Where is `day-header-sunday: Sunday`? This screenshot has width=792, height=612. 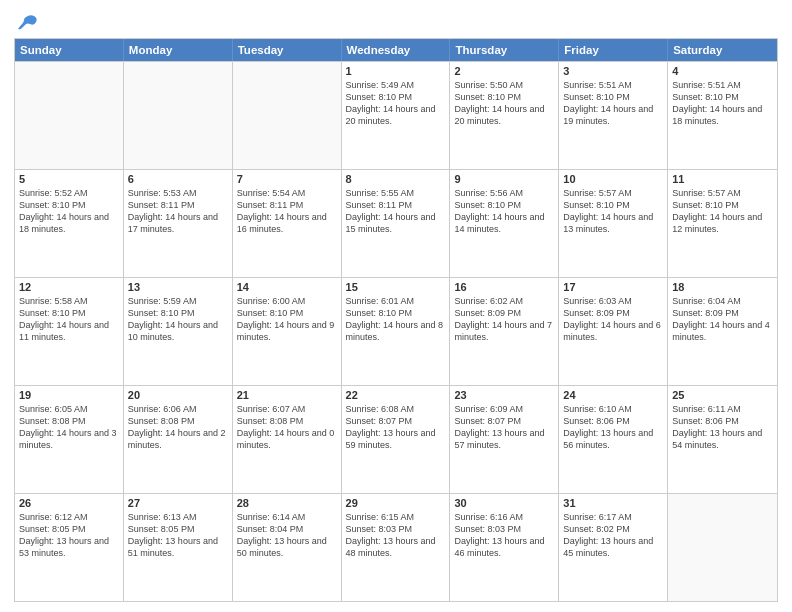 day-header-sunday: Sunday is located at coordinates (70, 50).